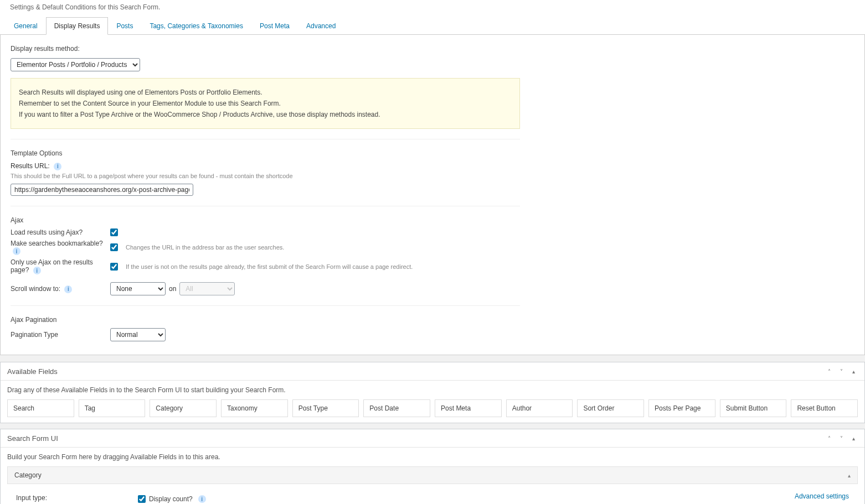 Image resolution: width=865 pixels, height=504 pixels. What do you see at coordinates (269, 267) in the screenshot?
I see `ajax-only-results-desc: If the user is not on the results page a…` at bounding box center [269, 267].